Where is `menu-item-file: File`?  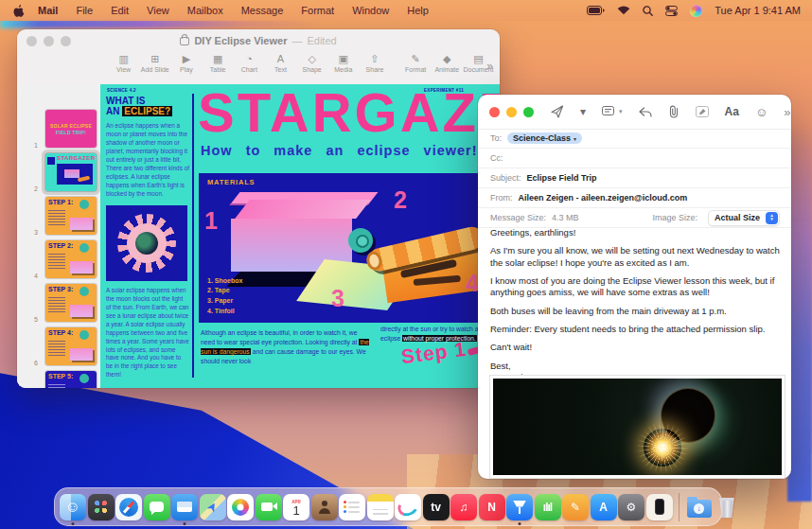
menu-item-file: File is located at coordinates (84, 10).